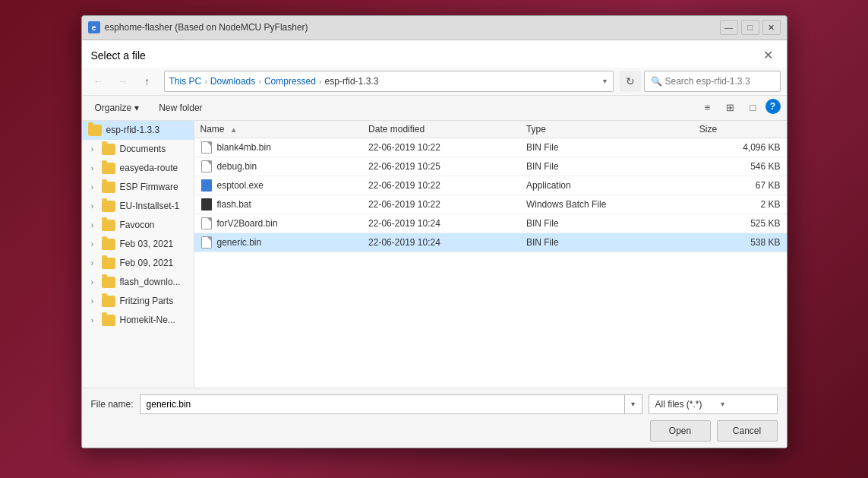 This screenshot has width=868, height=478. What do you see at coordinates (99, 81) in the screenshot?
I see `back-button: ←` at bounding box center [99, 81].